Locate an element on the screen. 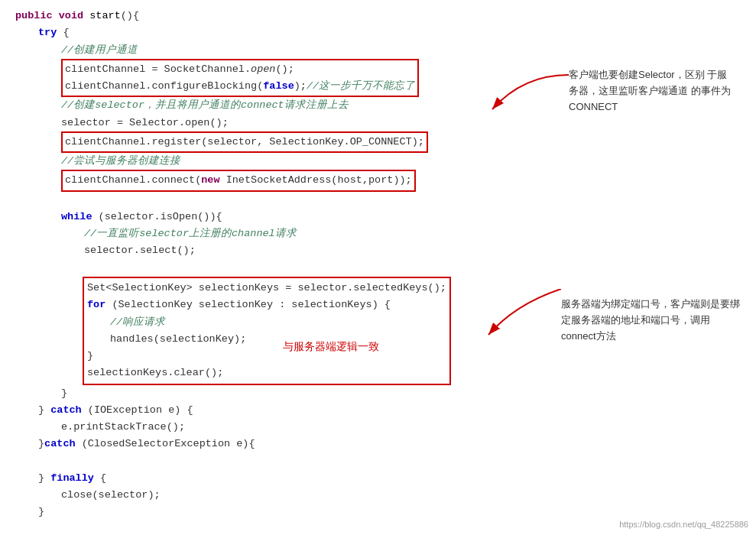 Image resolution: width=756 pixels, height=535 pixels. code-line-11: while (selector.isOpen()){ is located at coordinates (378, 217).